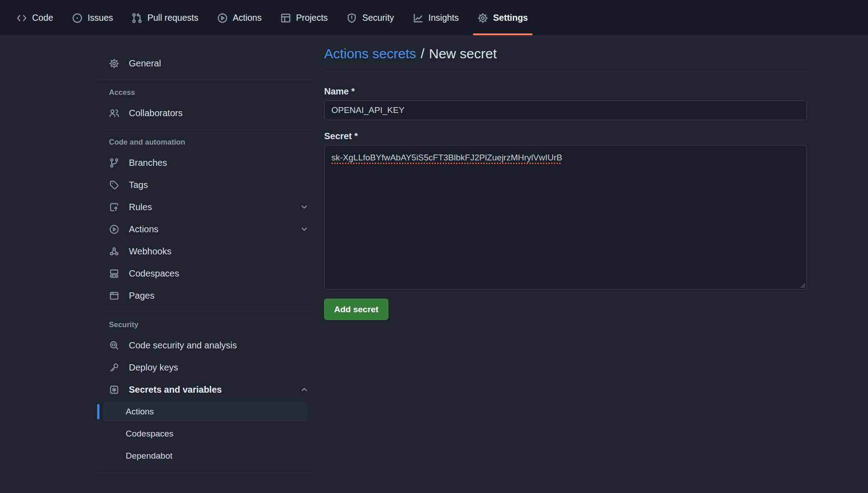 This screenshot has width=868, height=493. Describe the element at coordinates (434, 18) in the screenshot. I see `repo-tab-nav: Code Issues Pull requests Actions` at that location.